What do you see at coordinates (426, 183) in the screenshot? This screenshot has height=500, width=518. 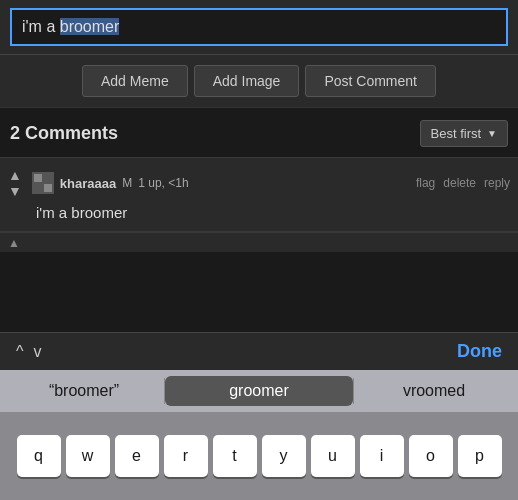 I see `flag-link: flag` at bounding box center [426, 183].